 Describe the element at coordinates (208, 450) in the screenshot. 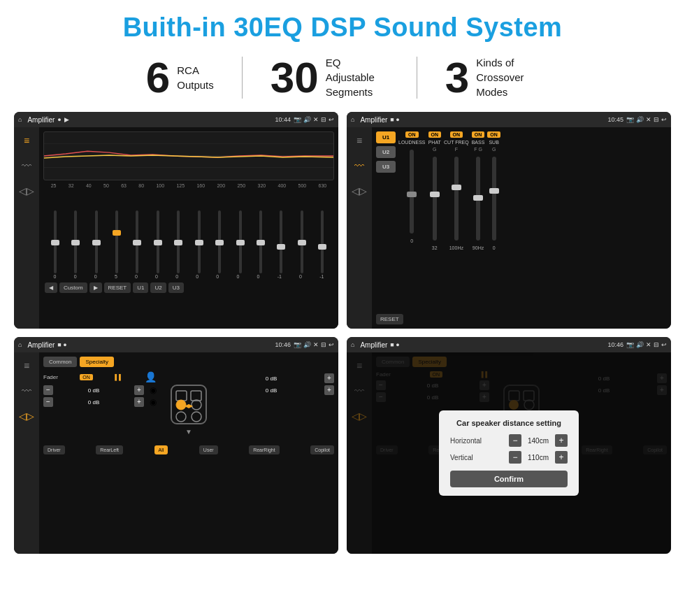

I see `user-btn: User` at that location.